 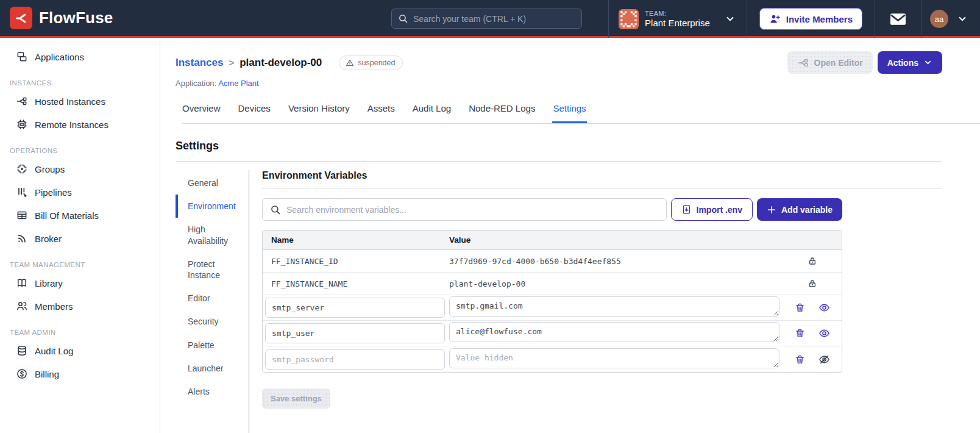 What do you see at coordinates (569, 110) in the screenshot?
I see `tab-settings: Settings` at bounding box center [569, 110].